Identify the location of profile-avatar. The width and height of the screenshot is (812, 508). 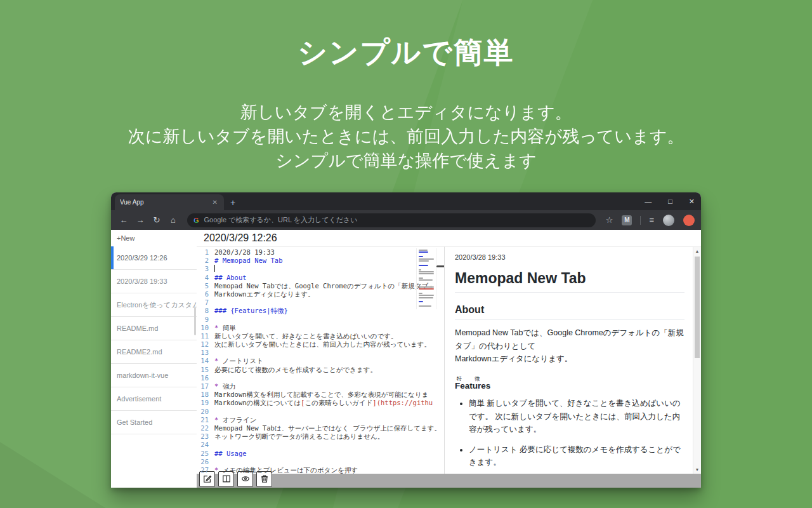
(669, 220).